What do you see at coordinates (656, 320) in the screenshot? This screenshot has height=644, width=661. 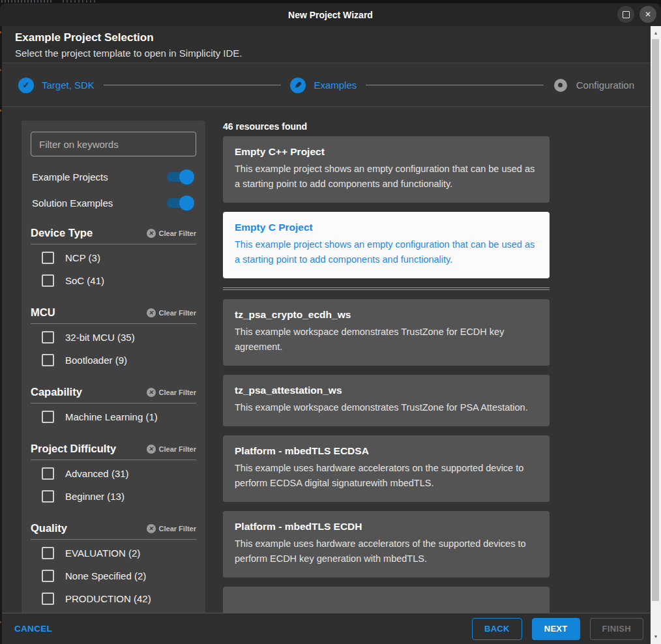 I see `scrollbar-thumb` at bounding box center [656, 320].